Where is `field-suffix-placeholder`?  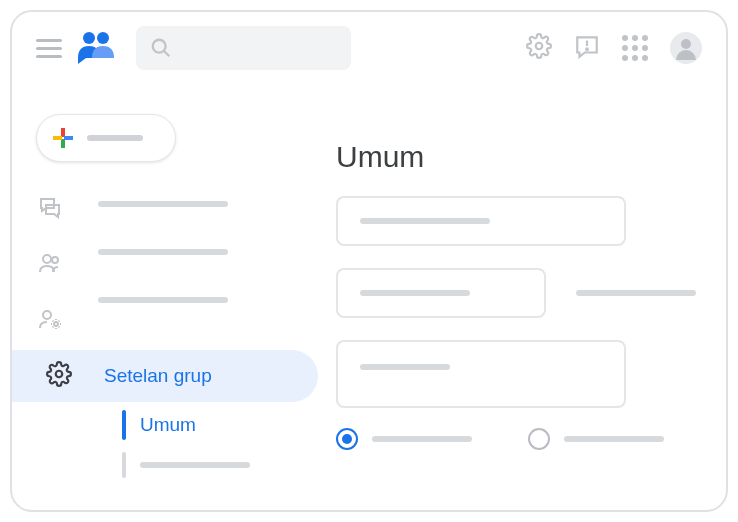 field-suffix-placeholder is located at coordinates (636, 293).